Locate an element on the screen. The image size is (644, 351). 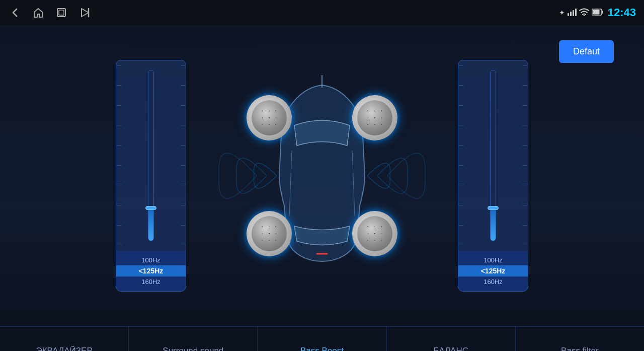
wifi-icon is located at coordinates (584, 13).